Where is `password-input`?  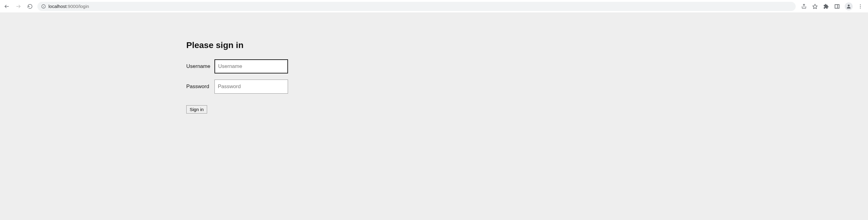 password-input is located at coordinates (251, 86).